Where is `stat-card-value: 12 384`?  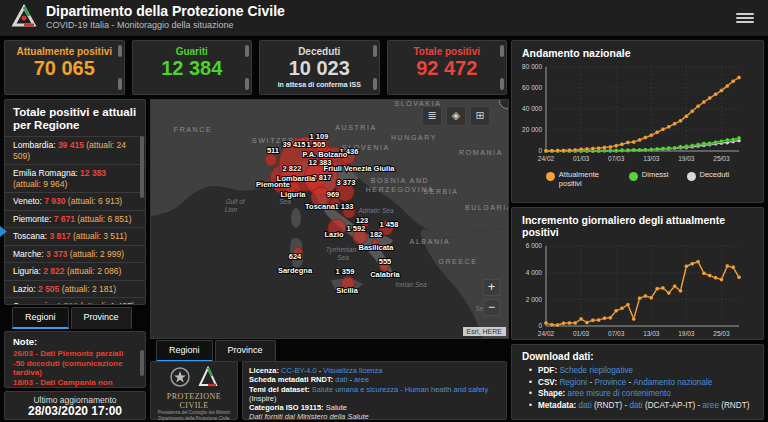
stat-card-value: 12 384 is located at coordinates (192, 68).